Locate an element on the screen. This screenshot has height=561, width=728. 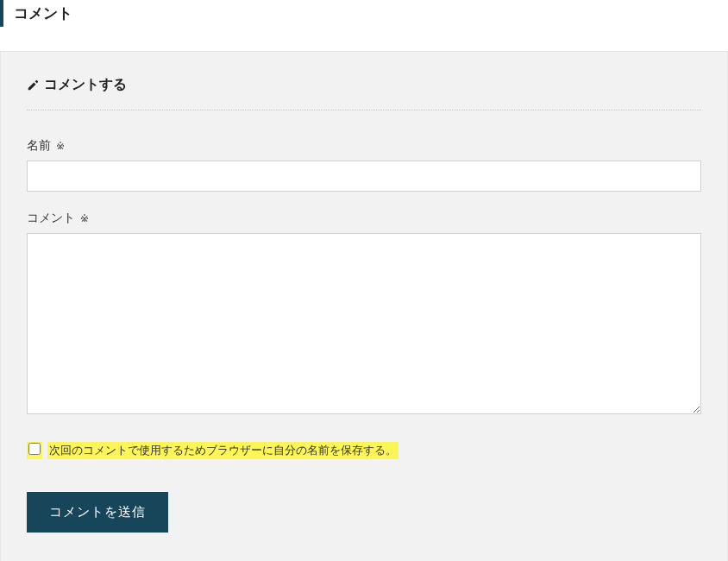
checkbox-highlight is located at coordinates (35, 451).